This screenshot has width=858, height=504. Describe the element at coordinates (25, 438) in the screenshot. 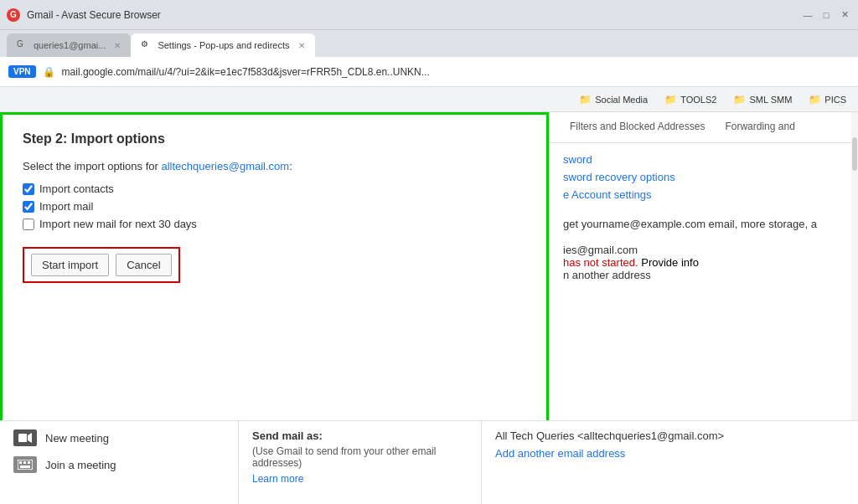

I see `video-icon` at that location.